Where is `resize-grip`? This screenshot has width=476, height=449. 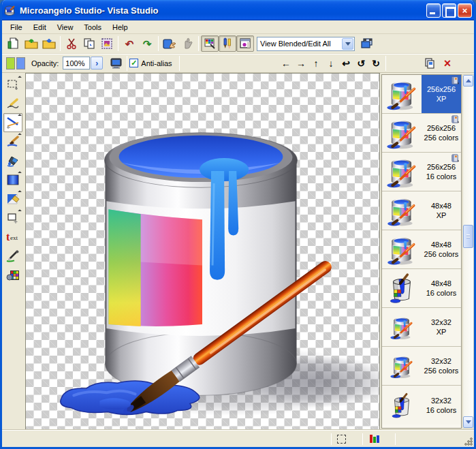 resize-grip is located at coordinates (469, 442).